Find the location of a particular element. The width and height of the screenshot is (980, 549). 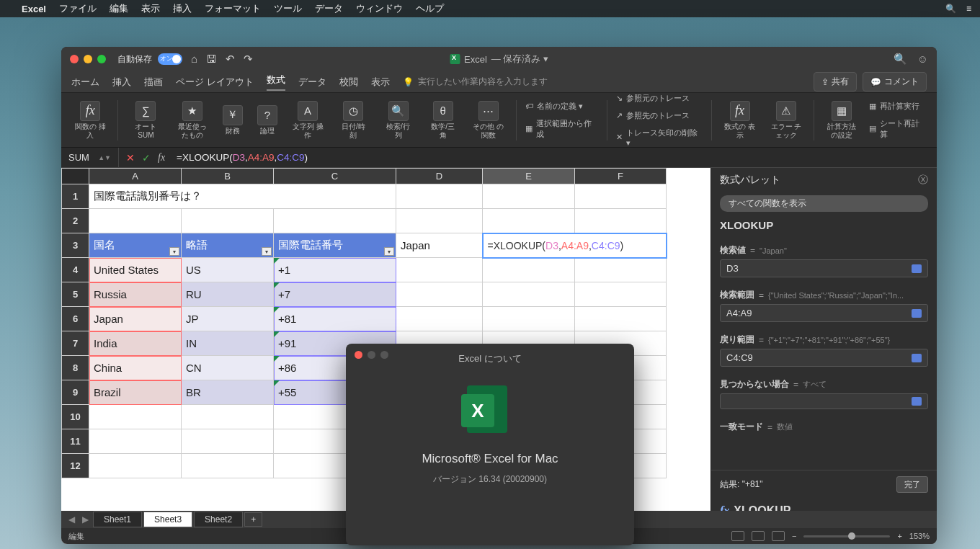

autosum-button: ∑オート SUM is located at coordinates (146, 120).